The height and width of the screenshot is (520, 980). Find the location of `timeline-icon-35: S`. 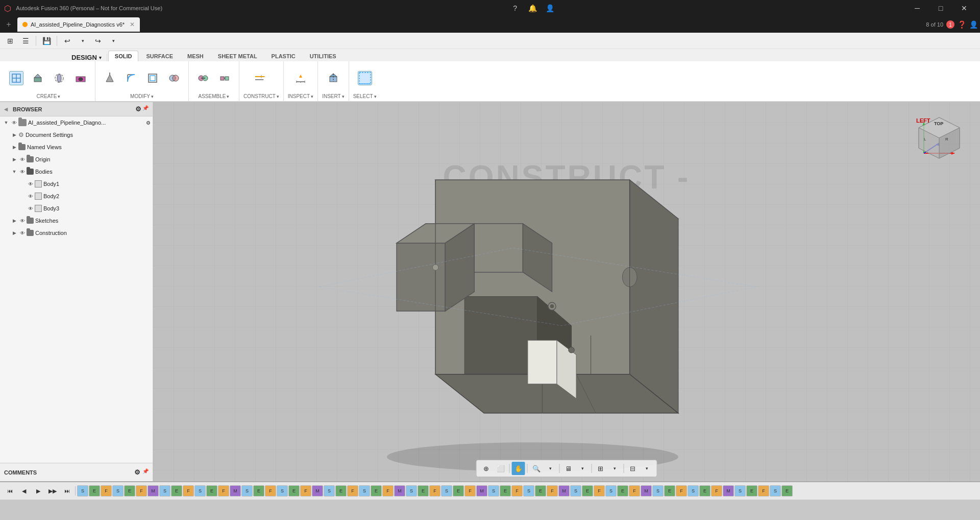

timeline-icon-35: S is located at coordinates (494, 491).